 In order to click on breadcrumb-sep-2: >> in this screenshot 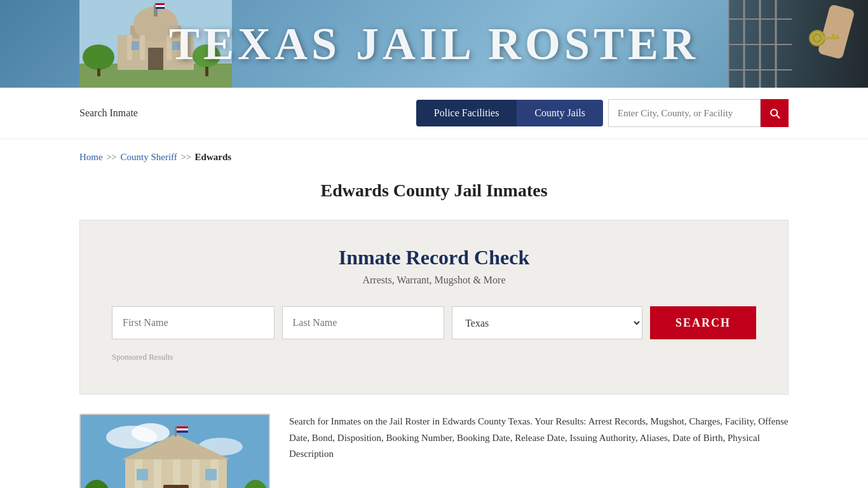, I will do `click(186, 158)`.